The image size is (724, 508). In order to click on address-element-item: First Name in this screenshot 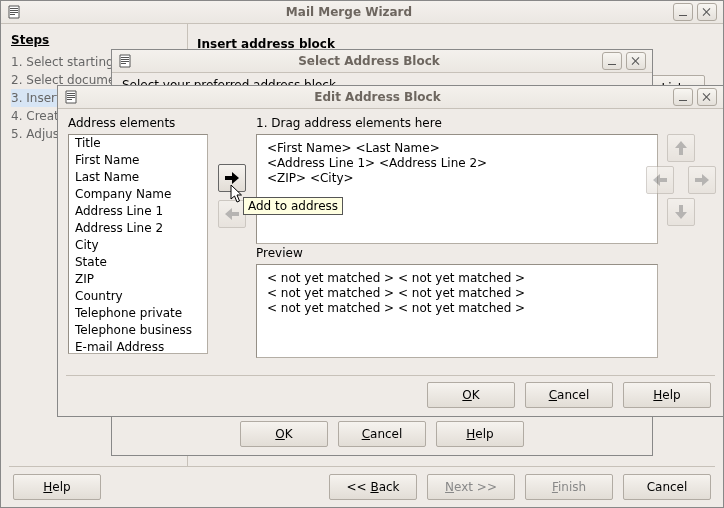, I will do `click(138, 160)`.